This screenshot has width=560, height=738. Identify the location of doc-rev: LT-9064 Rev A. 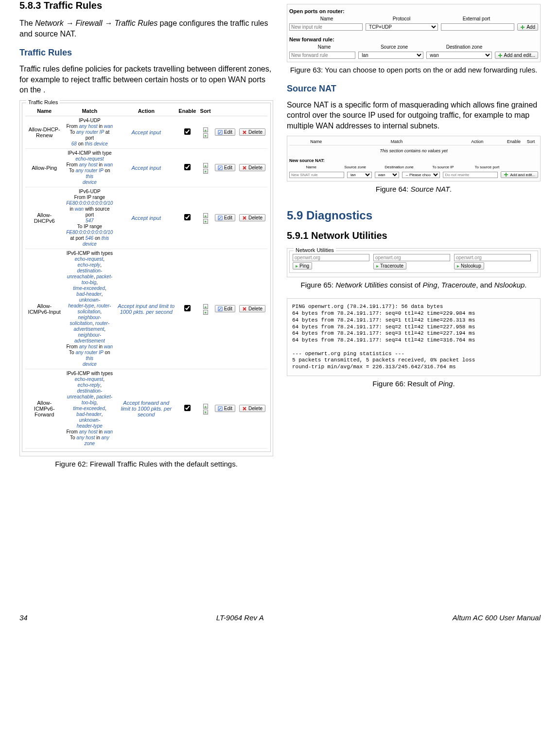
(240, 618).